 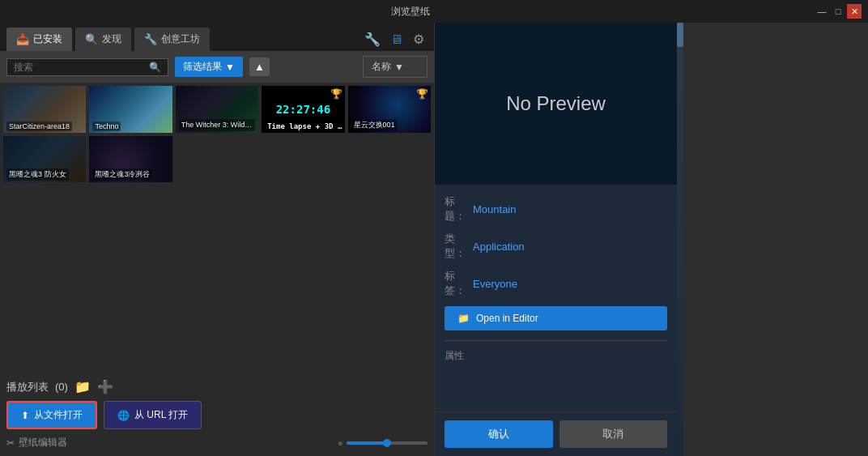 I want to click on folder-icon: 📁, so click(x=463, y=318).